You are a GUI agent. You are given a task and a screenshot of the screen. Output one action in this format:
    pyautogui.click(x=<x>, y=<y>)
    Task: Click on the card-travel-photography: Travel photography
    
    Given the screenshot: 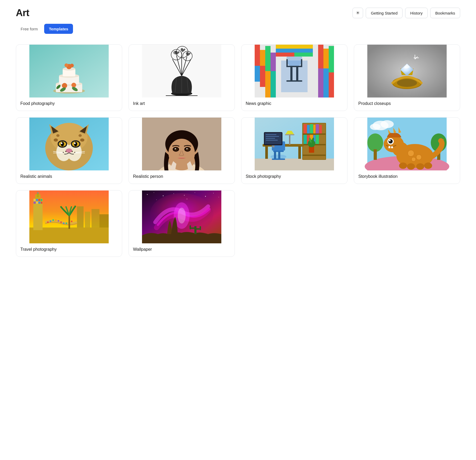 What is the action you would take?
    pyautogui.click(x=69, y=224)
    